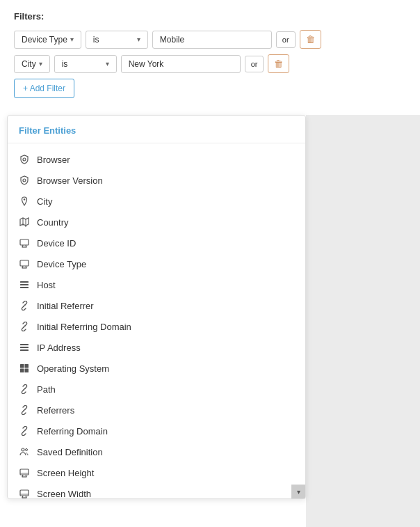  I want to click on list-item: Saved Definition, so click(156, 452).